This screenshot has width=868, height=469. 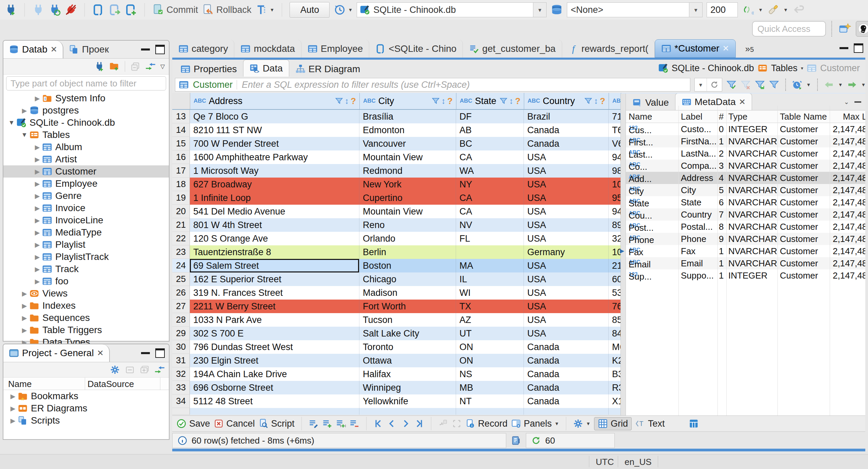 I want to click on grid-view-button: Grid, so click(x=613, y=424).